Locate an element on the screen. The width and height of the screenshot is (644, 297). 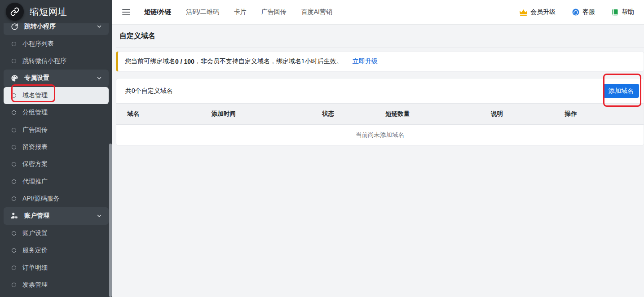
link-icon is located at coordinates (15, 12).